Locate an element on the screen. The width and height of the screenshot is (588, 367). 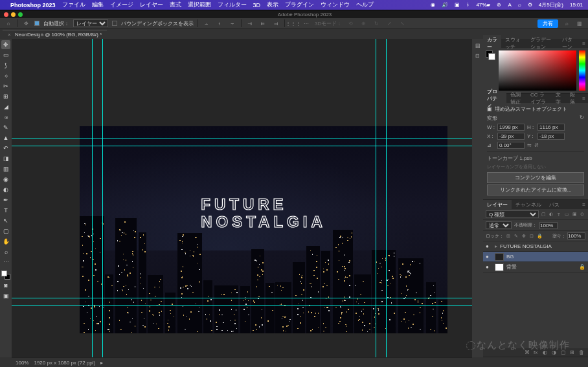
history-brush-tool: ↶ is located at coordinates (6, 148).